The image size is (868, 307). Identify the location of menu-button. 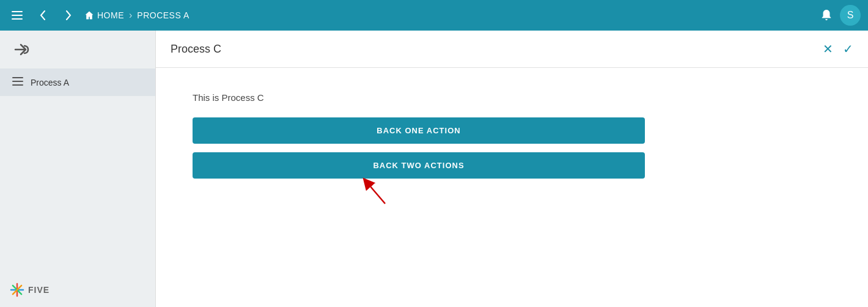
(17, 15).